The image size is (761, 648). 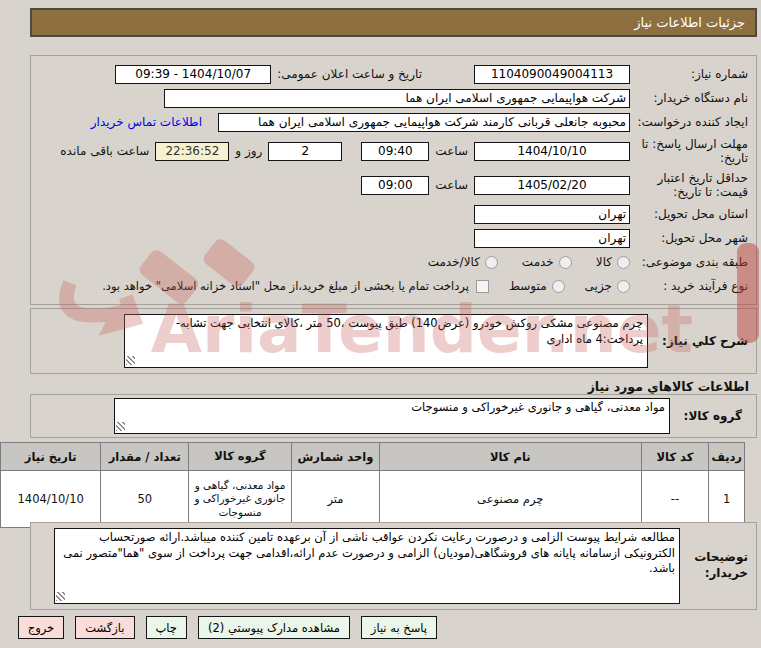 What do you see at coordinates (692, 122) in the screenshot?
I see `request-creator-label: ایجاد کننده درخواست:` at bounding box center [692, 122].